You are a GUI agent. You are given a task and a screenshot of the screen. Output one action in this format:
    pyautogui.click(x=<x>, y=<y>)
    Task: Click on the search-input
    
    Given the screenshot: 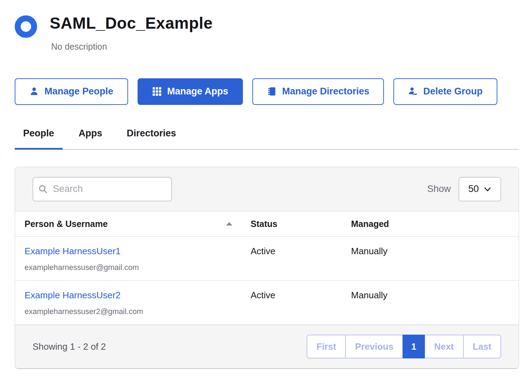 What is the action you would take?
    pyautogui.click(x=102, y=189)
    